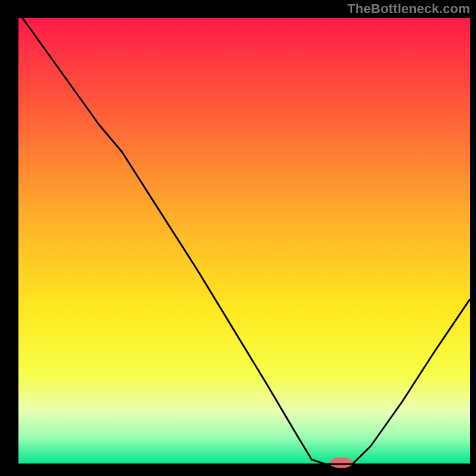 The image size is (476, 476). I want to click on watermark-text: TheBottleneck.com, so click(409, 9).